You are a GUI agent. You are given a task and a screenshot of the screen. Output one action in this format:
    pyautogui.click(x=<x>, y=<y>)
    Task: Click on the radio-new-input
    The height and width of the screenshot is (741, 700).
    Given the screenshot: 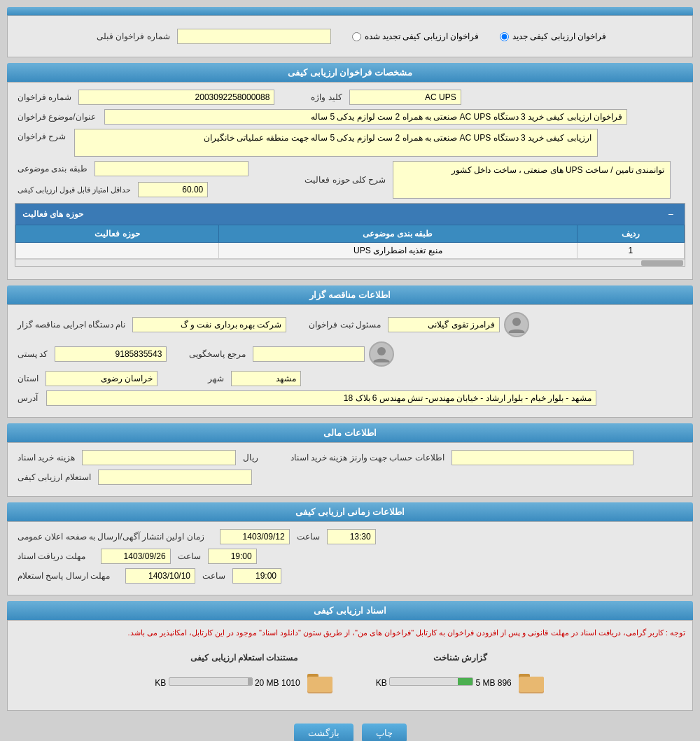 What is the action you would take?
    pyautogui.click(x=504, y=36)
    